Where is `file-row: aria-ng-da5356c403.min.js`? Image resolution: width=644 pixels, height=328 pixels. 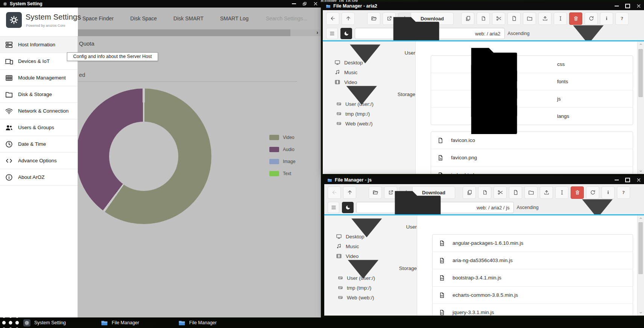 file-row: aria-ng-da5356c403.min.js is located at coordinates (533, 261).